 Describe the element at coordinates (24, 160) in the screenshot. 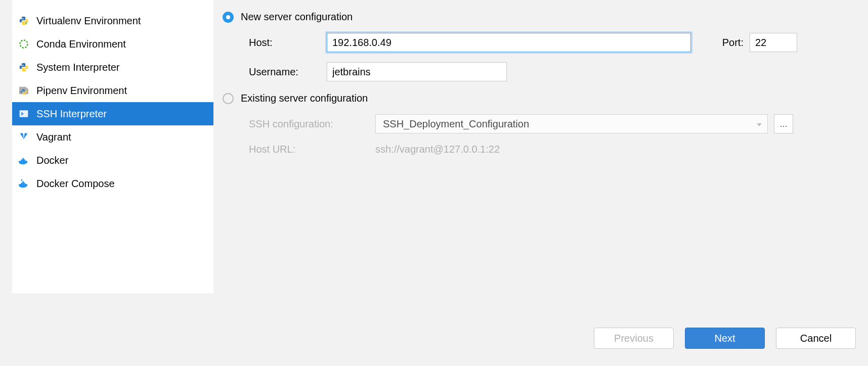

I see `docker-icon` at that location.